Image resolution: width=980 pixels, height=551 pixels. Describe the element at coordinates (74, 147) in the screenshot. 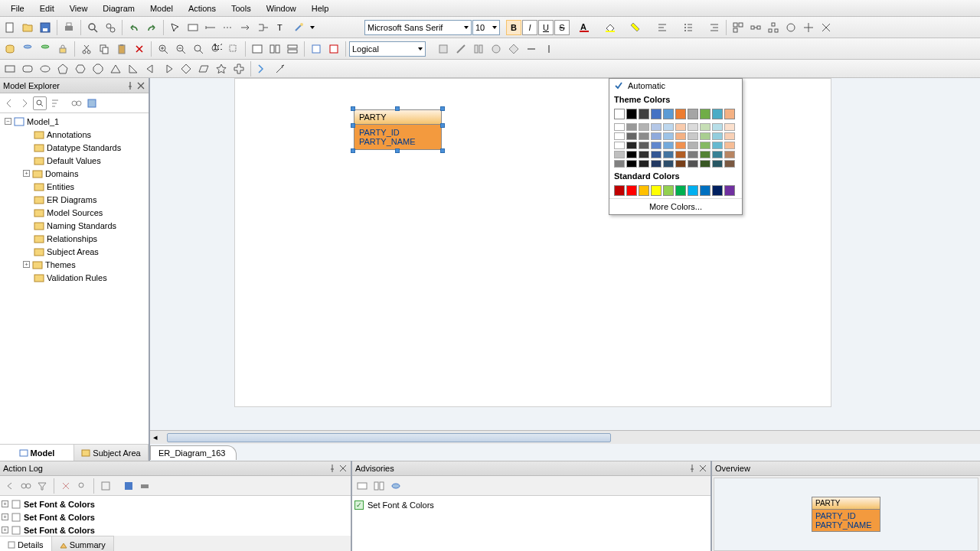

I see `tree-node: Datatype Standards` at that location.